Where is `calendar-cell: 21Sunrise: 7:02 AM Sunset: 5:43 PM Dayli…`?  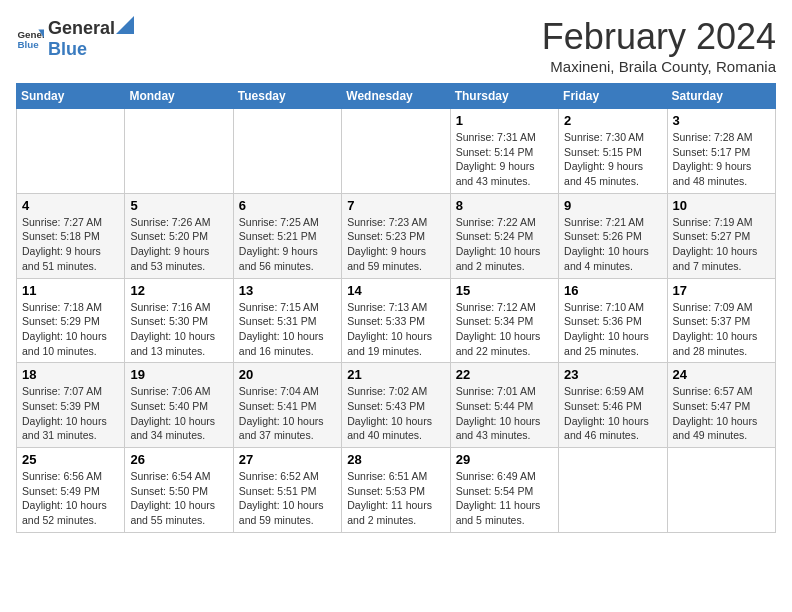 calendar-cell: 21Sunrise: 7:02 AM Sunset: 5:43 PM Dayli… is located at coordinates (396, 406).